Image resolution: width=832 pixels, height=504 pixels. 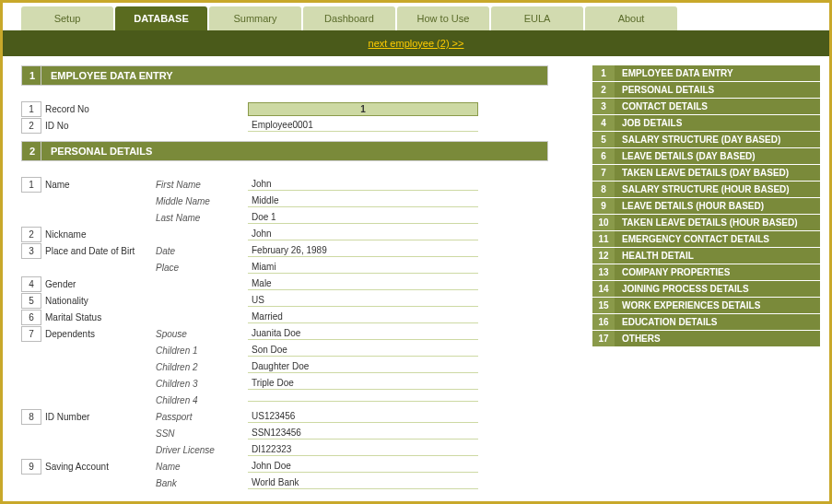 What do you see at coordinates (100, 317) in the screenshot?
I see `field-label-marital: Marital Status` at bounding box center [100, 317].